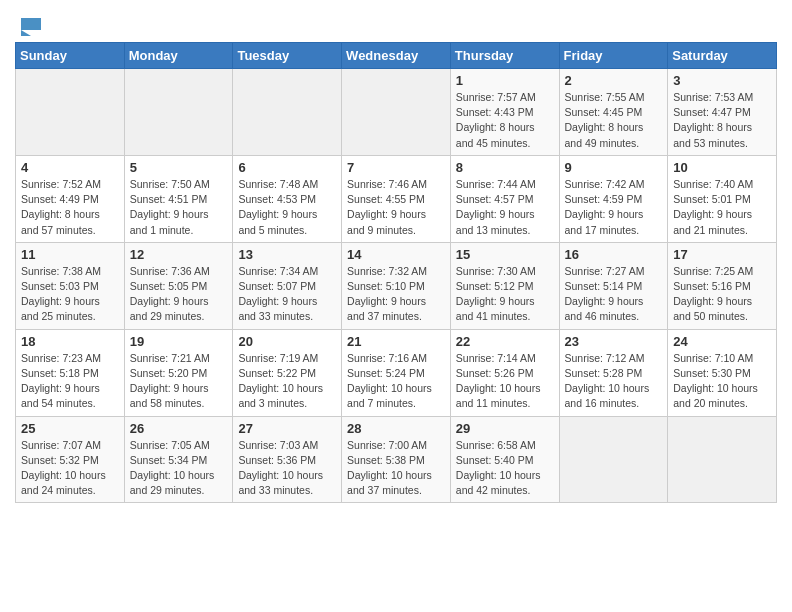  I want to click on day-info: Sunrise: 7:05 AM Sunset: 5:34 PM Dayligh…, so click(179, 468).